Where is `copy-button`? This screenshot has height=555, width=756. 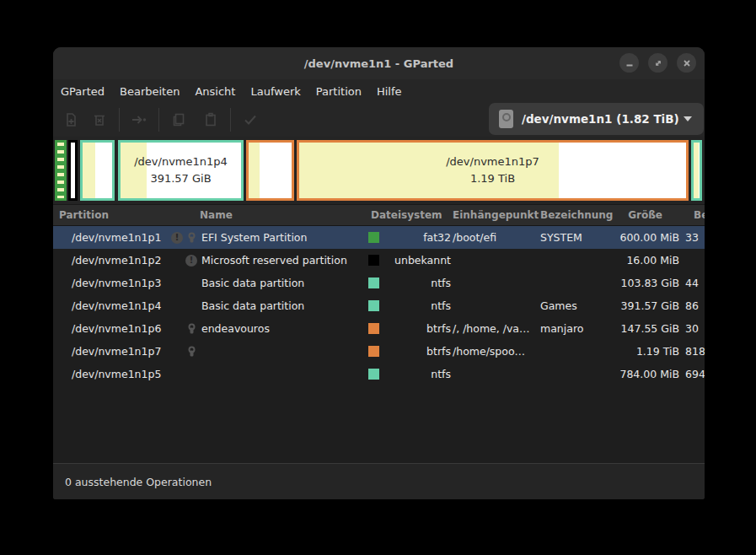 copy-button is located at coordinates (179, 120).